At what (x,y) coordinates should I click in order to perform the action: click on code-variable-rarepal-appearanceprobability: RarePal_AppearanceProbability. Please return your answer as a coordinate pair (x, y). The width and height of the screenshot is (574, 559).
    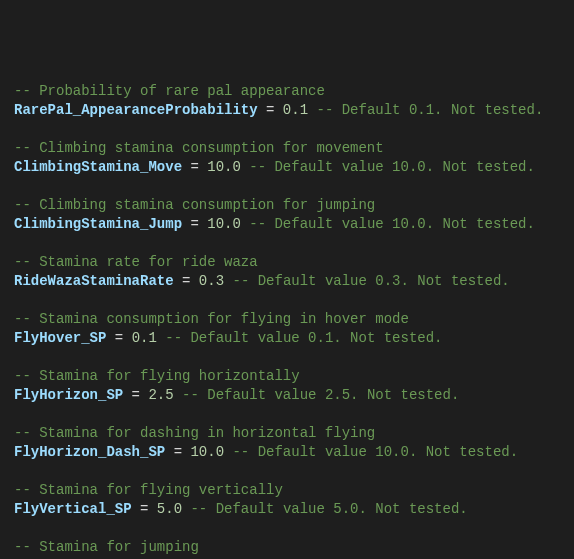
    Looking at the image, I should click on (136, 110).